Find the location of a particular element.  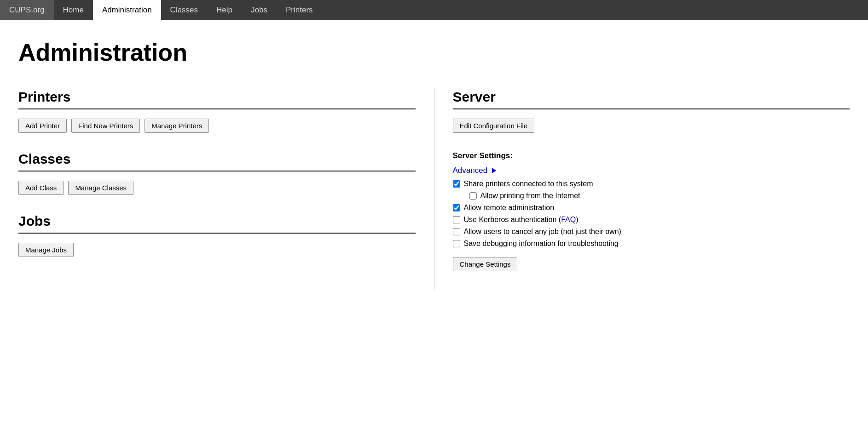

kerberos-auth-row: Use Kerberos authentication (FAQ) is located at coordinates (652, 220).